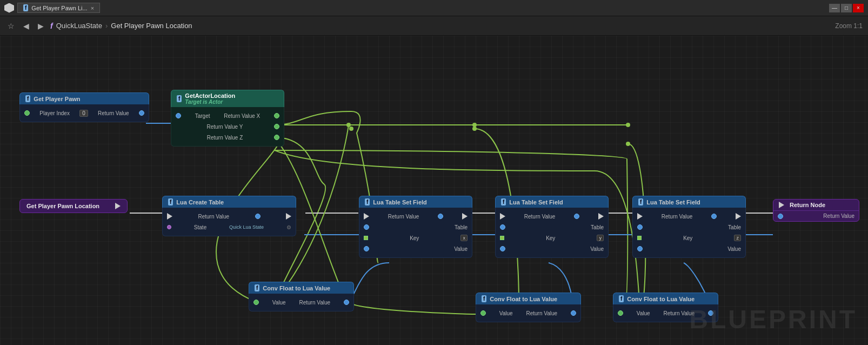  What do you see at coordinates (416, 216) in the screenshot?
I see `setx-exec-row: Return Value` at bounding box center [416, 216].